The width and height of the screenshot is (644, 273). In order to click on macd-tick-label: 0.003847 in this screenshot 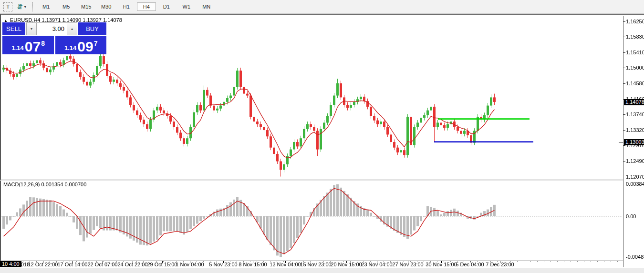, I will do `click(635, 184)`.